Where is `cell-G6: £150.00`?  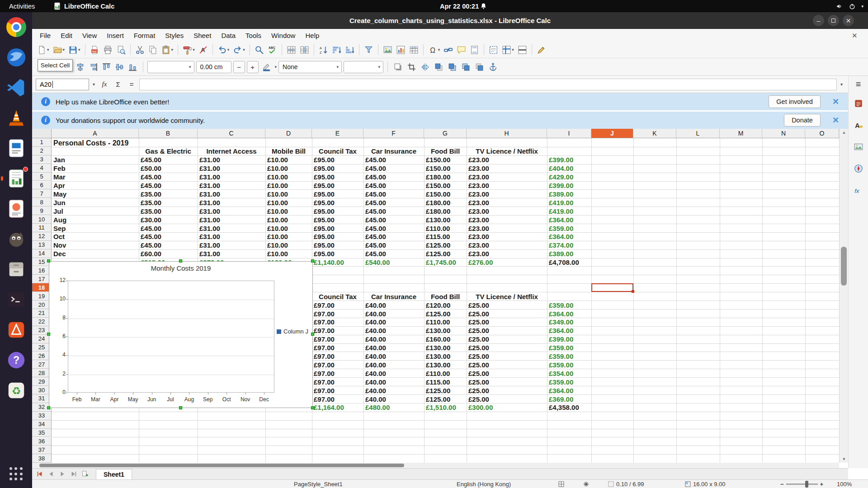 cell-G6: £150.00 is located at coordinates (438, 185).